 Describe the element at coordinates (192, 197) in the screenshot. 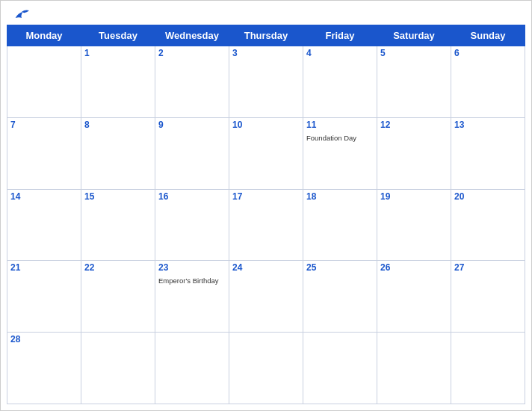

I see `day-number: 16` at that location.